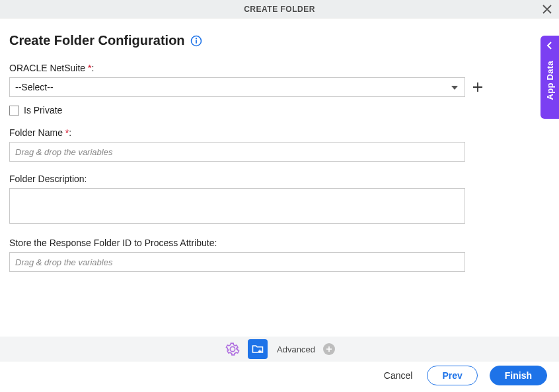 The height and width of the screenshot is (392, 559). Describe the element at coordinates (452, 376) in the screenshot. I see `prev-button: Prev` at that location.